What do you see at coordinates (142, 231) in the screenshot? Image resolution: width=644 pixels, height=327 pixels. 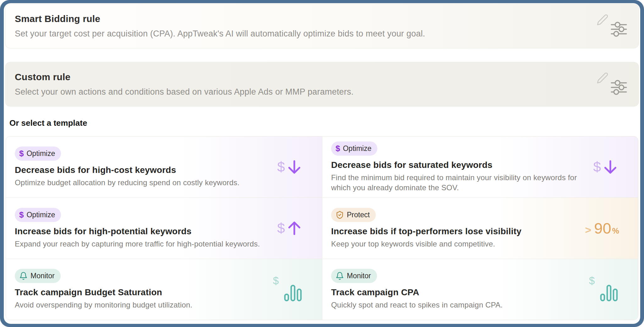 I see `template-title: Increase bids for high-potential keyword…` at bounding box center [142, 231].